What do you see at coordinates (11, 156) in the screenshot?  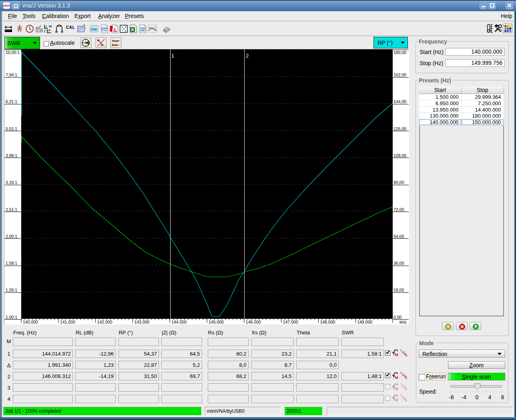 I see `svg-text: 3,98:1` at bounding box center [11, 156].